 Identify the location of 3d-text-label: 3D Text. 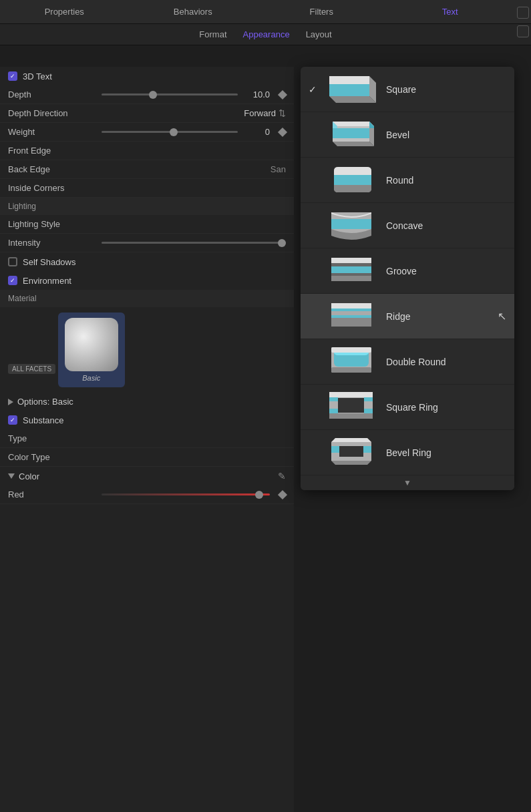
(37, 76).